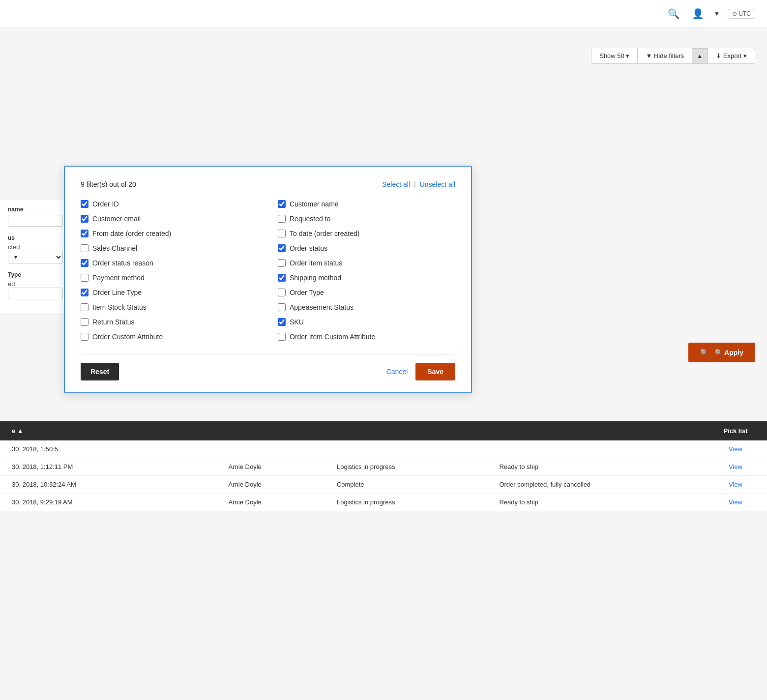  Describe the element at coordinates (384, 449) in the screenshot. I see `table-row: 30, 2018, 1:50:5 View` at that location.